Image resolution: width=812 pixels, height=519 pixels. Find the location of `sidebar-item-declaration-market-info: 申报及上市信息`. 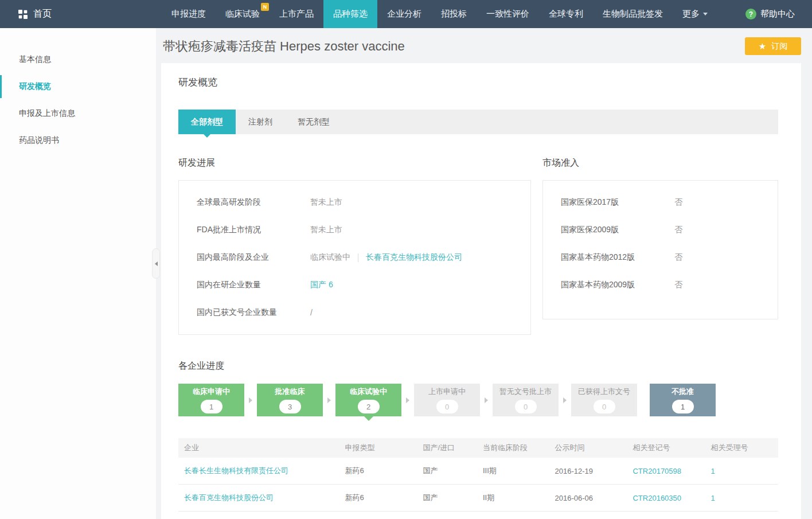

sidebar-item-declaration-market-info: 申报及上市信息 is located at coordinates (78, 114).